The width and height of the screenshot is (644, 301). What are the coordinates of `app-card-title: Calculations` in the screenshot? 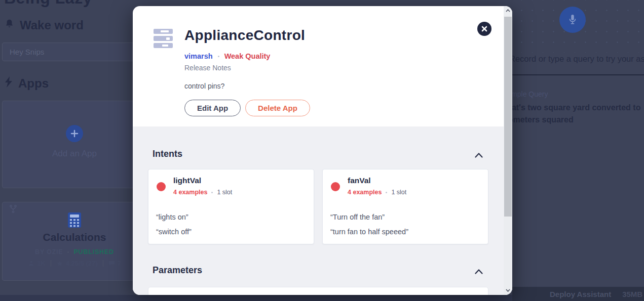 It's located at (74, 237).